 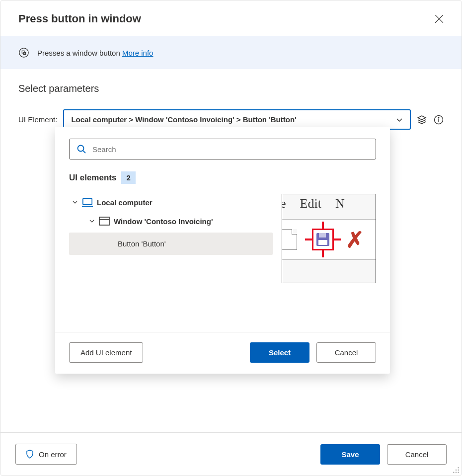 I want to click on tree-item-root: Local computer, so click(x=171, y=202).